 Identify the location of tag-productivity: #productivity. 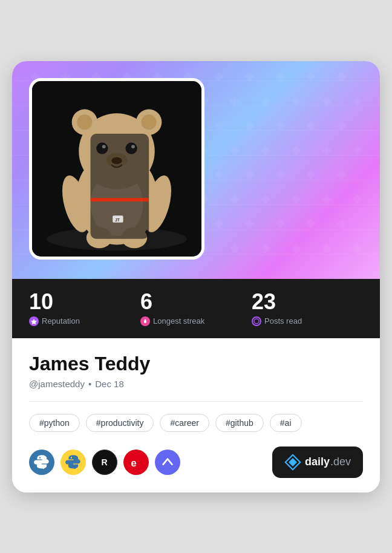
(120, 423).